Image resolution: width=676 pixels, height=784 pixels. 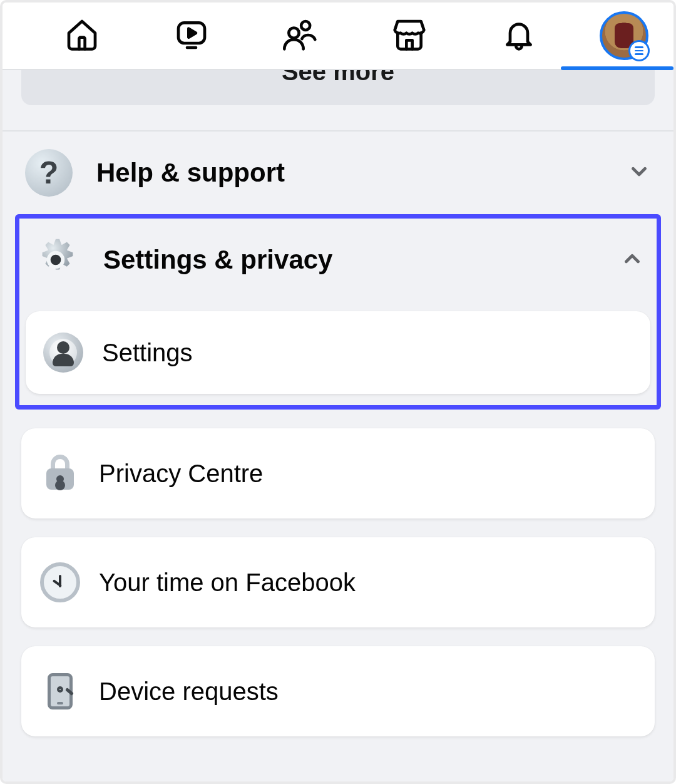 What do you see at coordinates (624, 36) in the screenshot?
I see `profile-avatar` at bounding box center [624, 36].